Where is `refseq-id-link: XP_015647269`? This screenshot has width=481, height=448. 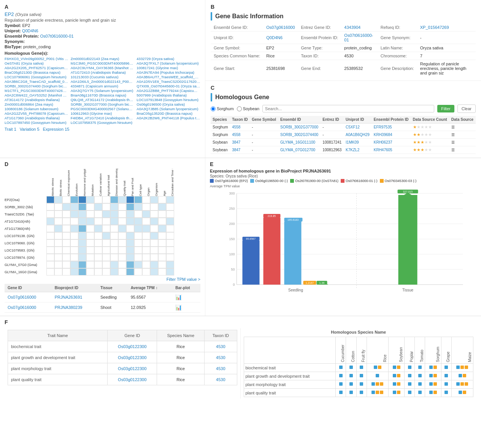 refseq-id-link: XP_015647269 is located at coordinates (435, 27).